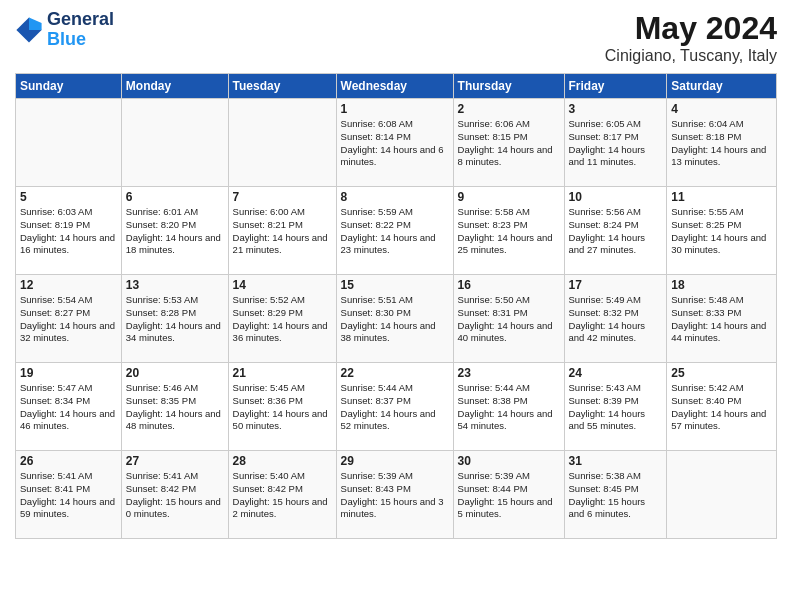 Image resolution: width=792 pixels, height=612 pixels. What do you see at coordinates (605, 476) in the screenshot?
I see `sunrise: Sunrise: 5:38 AM` at bounding box center [605, 476].